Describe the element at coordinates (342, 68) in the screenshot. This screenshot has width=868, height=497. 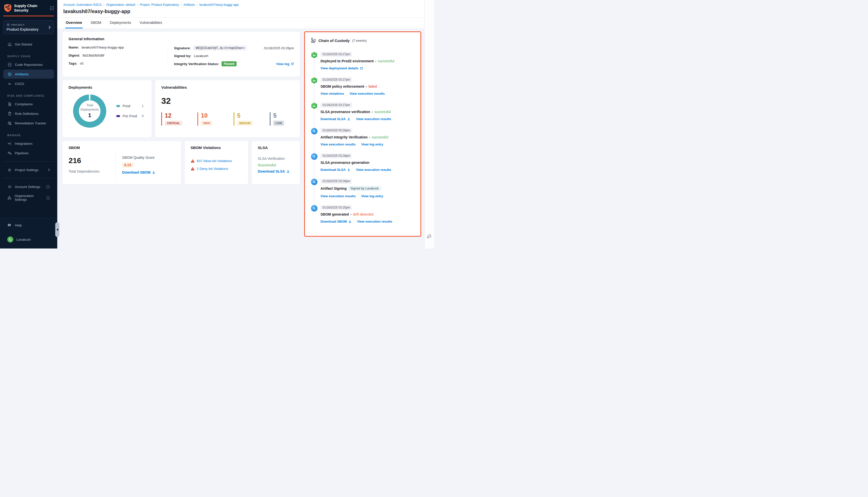
I see `view-deployment-details-link: View deployment details` at that location.